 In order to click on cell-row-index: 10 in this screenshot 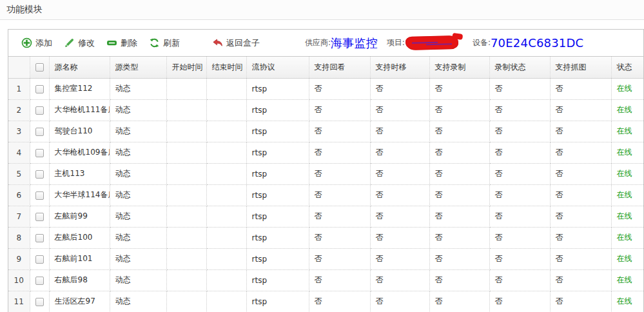, I will do `click(19, 280)`.